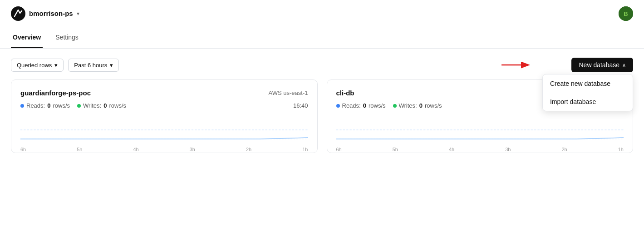 Image resolution: width=644 pixels, height=228 pixels. What do you see at coordinates (79, 149) in the screenshot?
I see `chart-label-5h: 5h` at bounding box center [79, 149].